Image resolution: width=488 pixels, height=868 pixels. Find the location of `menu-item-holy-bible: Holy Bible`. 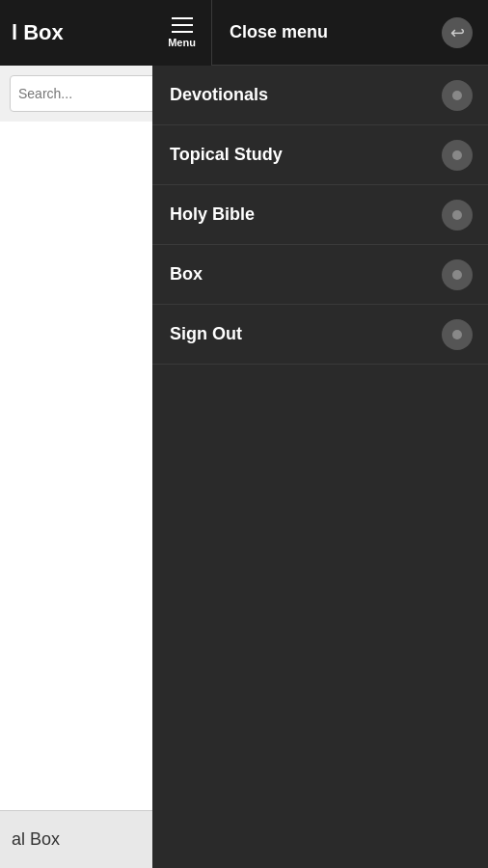

menu-item-holy-bible: Holy Bible is located at coordinates (320, 215).